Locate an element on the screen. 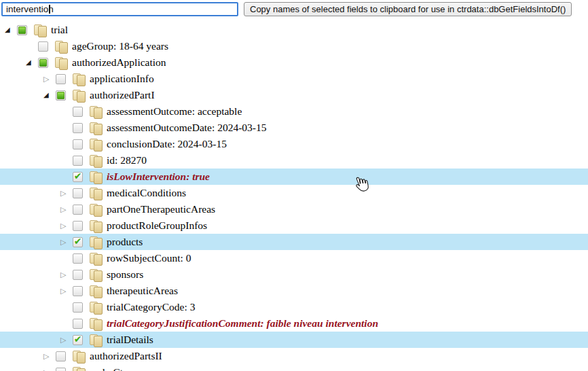  tree-item-label: sponsors is located at coordinates (125, 275).